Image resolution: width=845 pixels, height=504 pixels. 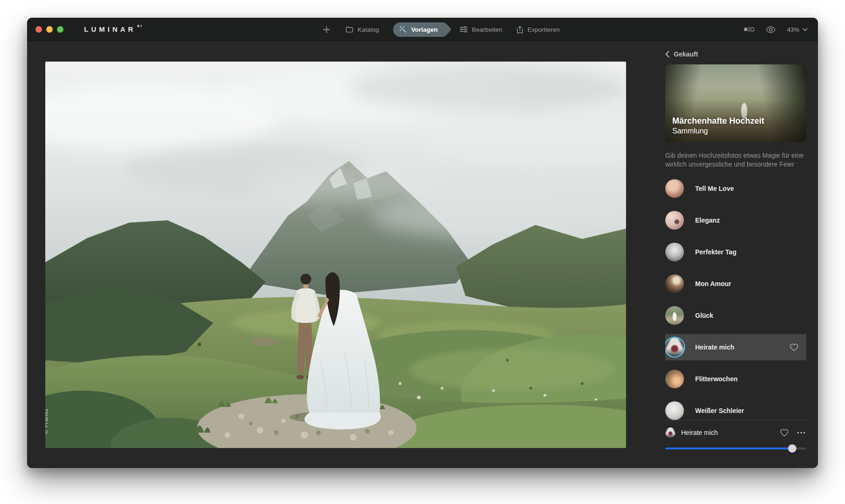 I want to click on template-name: Mon Amour, so click(x=713, y=284).